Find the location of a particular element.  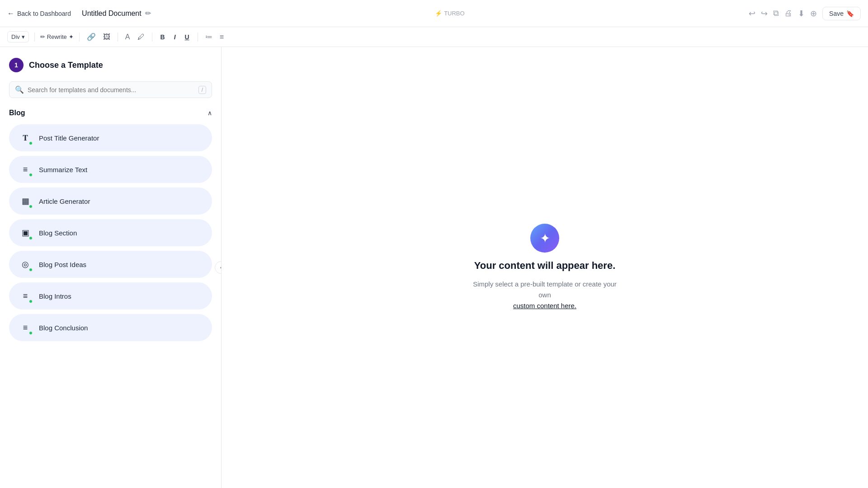

template-icon-wrap: ▣ is located at coordinates (25, 233).